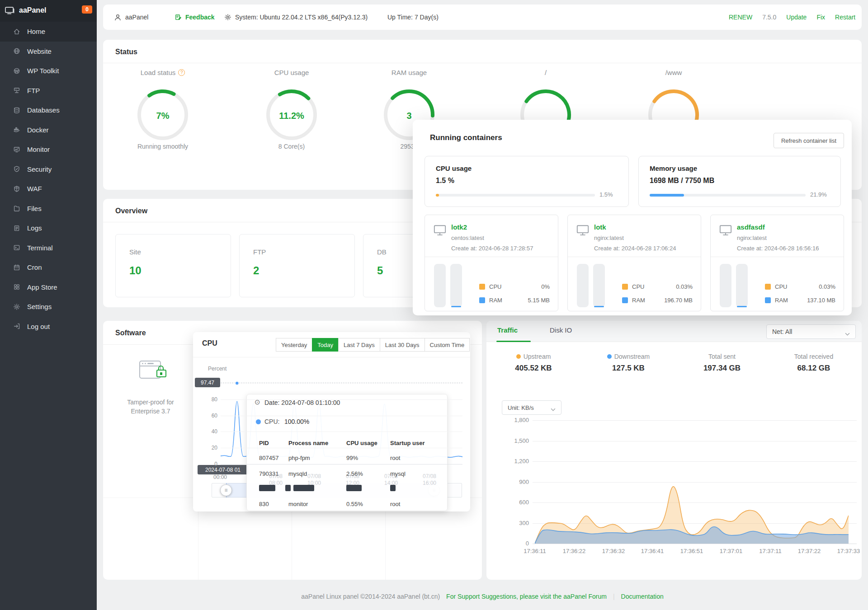 The height and width of the screenshot is (610, 868). What do you see at coordinates (692, 551) in the screenshot?
I see `traffic-xtick: 17:36:51` at bounding box center [692, 551].